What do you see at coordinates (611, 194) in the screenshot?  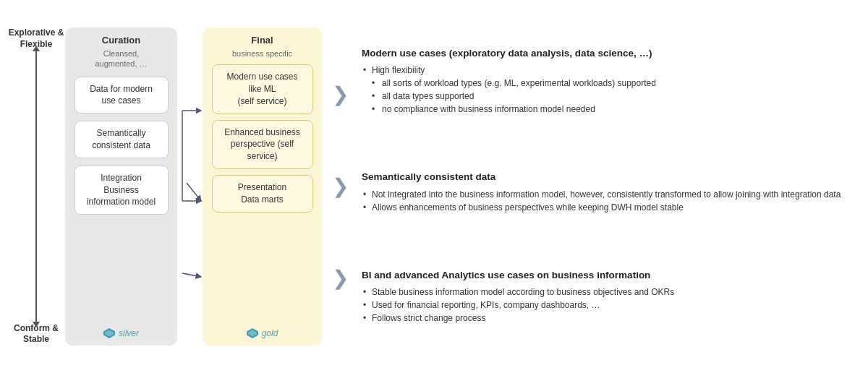 I see `bullet-2-1: Not integrated into the business informa…` at bounding box center [611, 194].